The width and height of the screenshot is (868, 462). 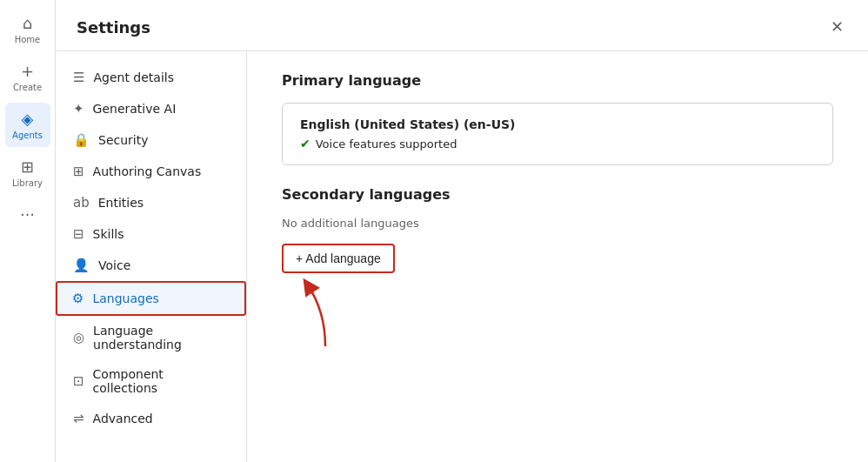 What do you see at coordinates (325, 311) in the screenshot?
I see `arrow-annotation` at bounding box center [325, 311].